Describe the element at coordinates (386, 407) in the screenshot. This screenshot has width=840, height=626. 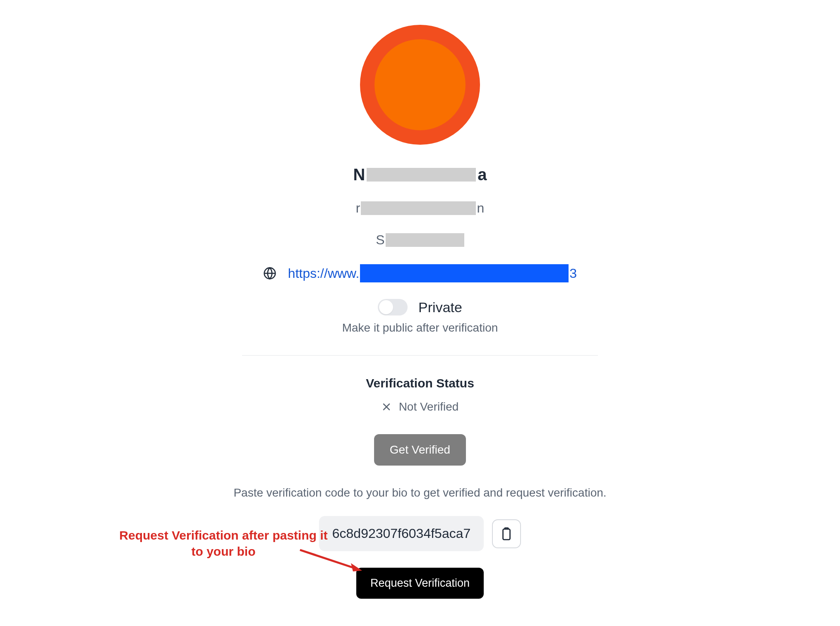
I see `x-icon` at that location.